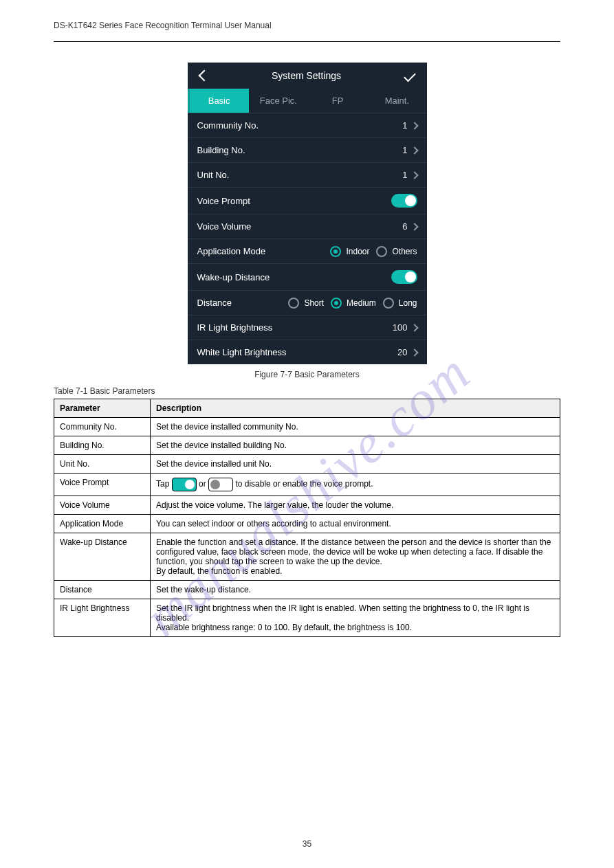  Describe the element at coordinates (221, 485) in the screenshot. I see `toggle-off-icon` at that location.